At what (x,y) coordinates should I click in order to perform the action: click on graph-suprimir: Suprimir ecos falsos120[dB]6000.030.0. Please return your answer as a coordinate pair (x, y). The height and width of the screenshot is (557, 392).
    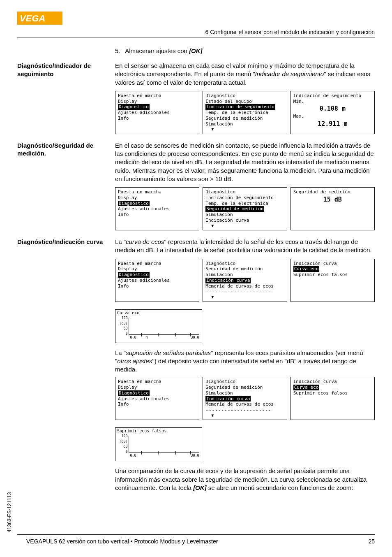
    Looking at the image, I should click on (245, 444).